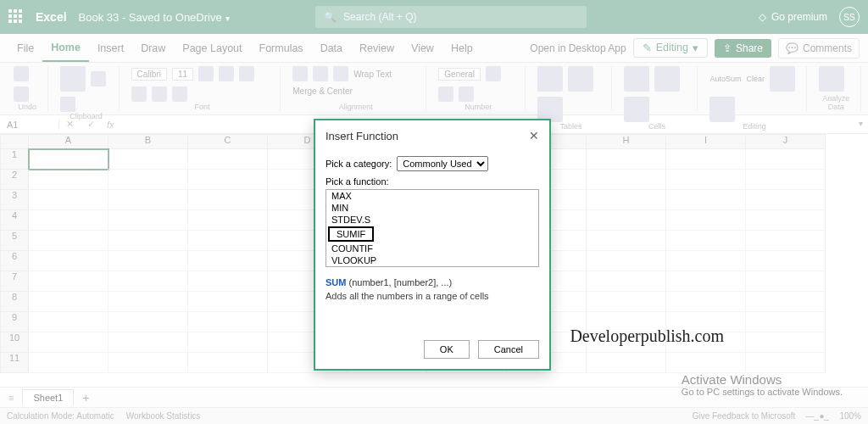 The width and height of the screenshot is (868, 424). I want to click on cut-icon, so click(98, 79).